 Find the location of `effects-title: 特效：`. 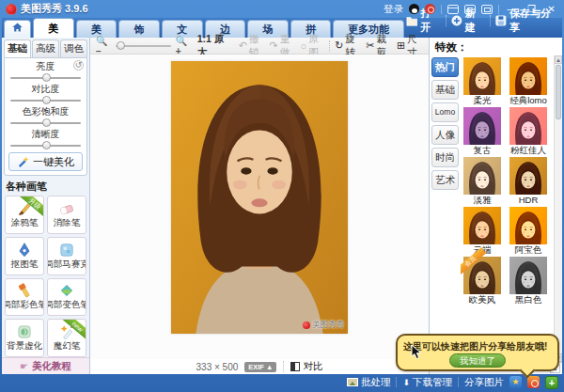

effects-title: 特效： is located at coordinates (496, 47).